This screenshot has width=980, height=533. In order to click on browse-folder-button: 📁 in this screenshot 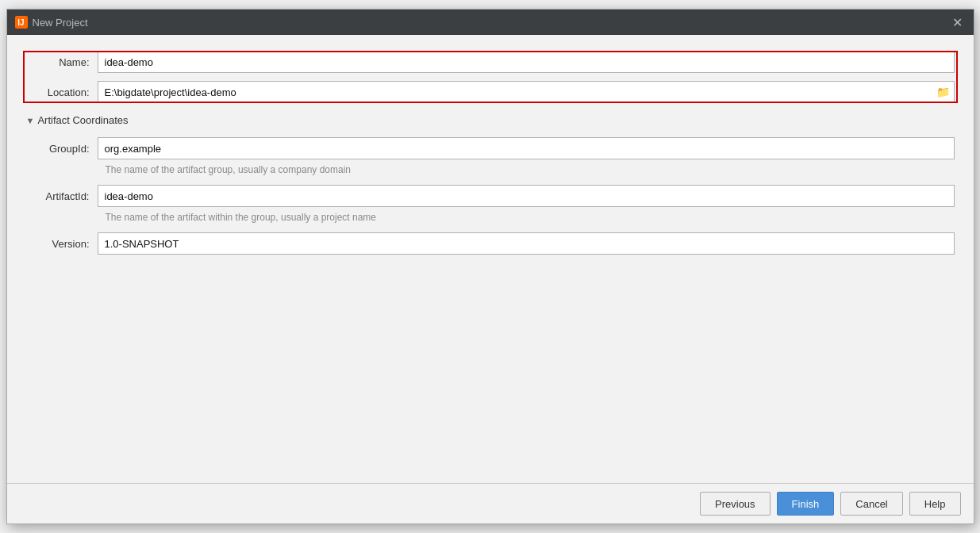, I will do `click(943, 92)`.